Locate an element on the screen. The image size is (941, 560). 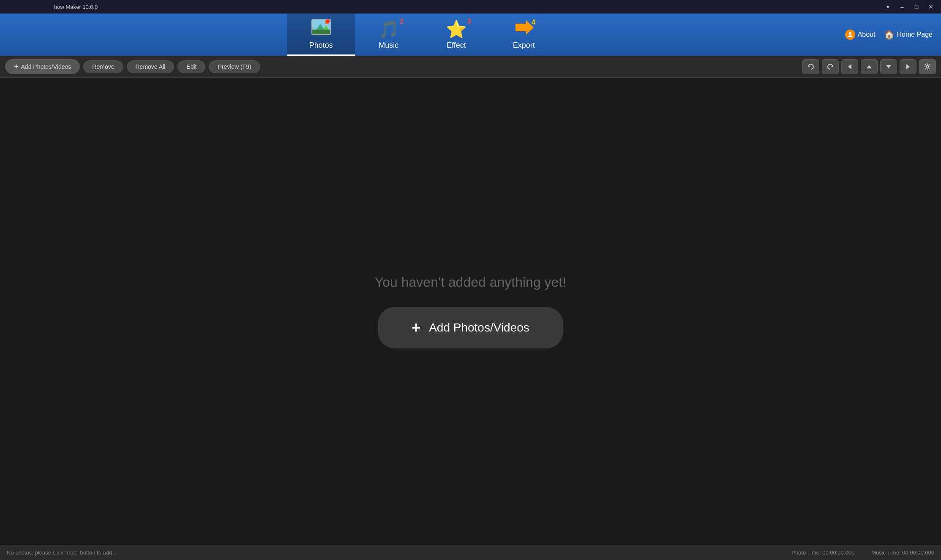
home-icon: 🏠 is located at coordinates (889, 35).